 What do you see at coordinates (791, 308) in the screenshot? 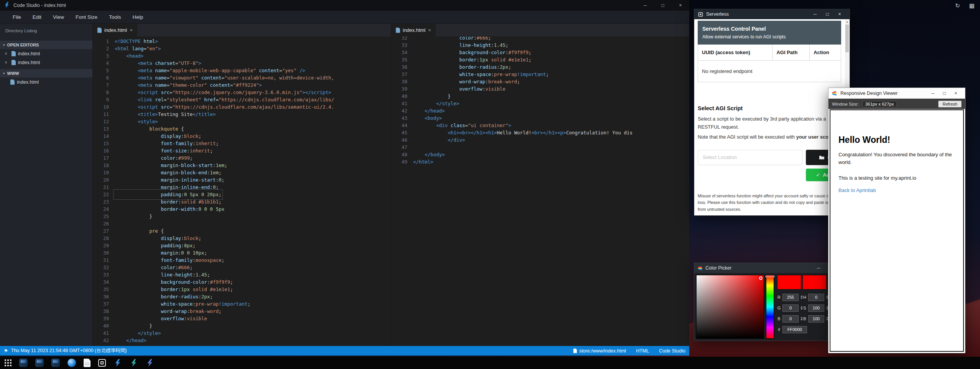
I see `cp-g-input: 0` at bounding box center [791, 308].